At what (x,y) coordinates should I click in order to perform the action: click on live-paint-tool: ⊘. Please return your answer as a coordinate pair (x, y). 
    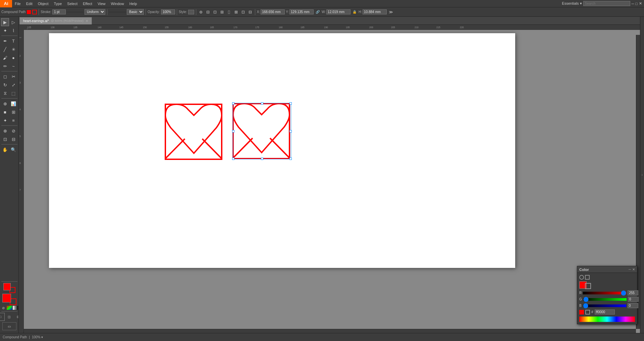
    Looking at the image, I should click on (13, 131).